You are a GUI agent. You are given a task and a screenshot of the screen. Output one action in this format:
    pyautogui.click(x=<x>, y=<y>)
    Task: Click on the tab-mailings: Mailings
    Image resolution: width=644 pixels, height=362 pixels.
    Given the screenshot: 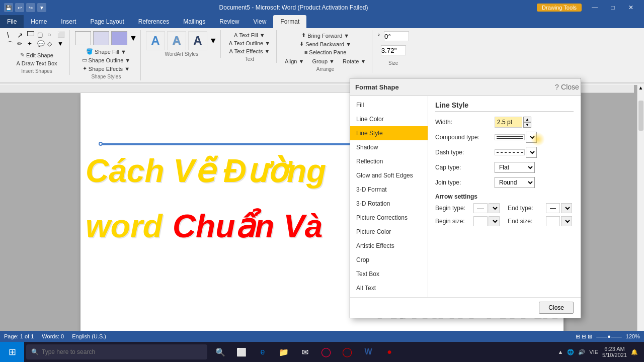 What is the action you would take?
    pyautogui.click(x=194, y=22)
    